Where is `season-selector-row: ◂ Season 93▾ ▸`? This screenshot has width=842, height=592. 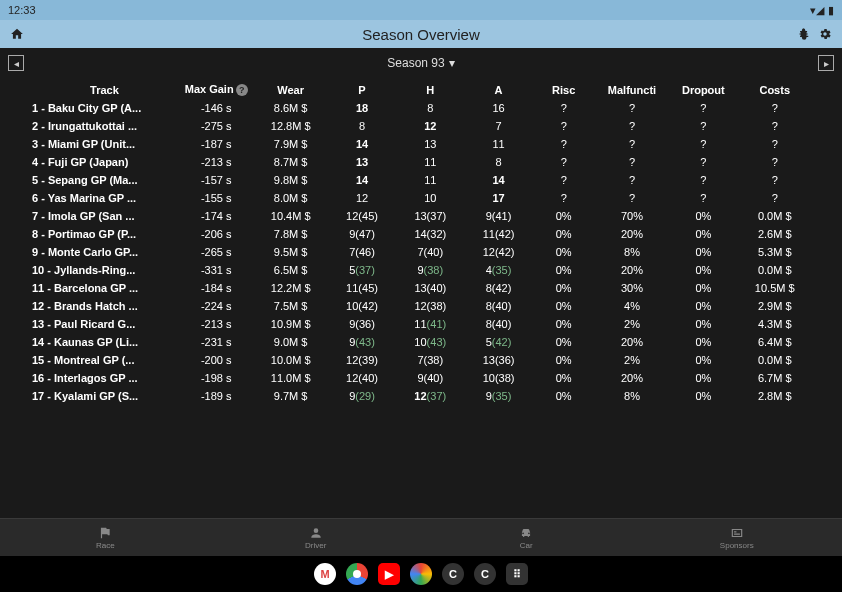 season-selector-row: ◂ Season 93▾ ▸ is located at coordinates (421, 63).